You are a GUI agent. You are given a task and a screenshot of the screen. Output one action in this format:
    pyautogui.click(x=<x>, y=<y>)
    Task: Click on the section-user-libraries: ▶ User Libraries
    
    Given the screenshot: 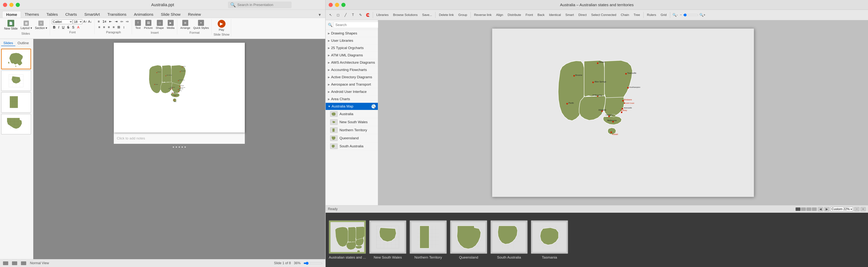 What is the action you would take?
    pyautogui.click(x=352, y=41)
    